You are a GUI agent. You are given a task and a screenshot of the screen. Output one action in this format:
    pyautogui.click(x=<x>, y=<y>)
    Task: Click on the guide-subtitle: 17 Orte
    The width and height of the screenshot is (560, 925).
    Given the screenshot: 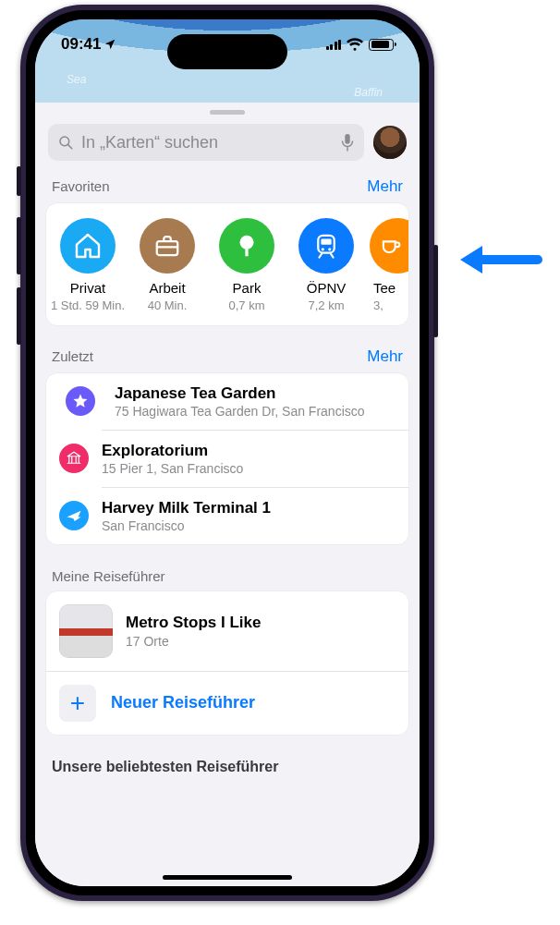 What is the action you would take?
    pyautogui.click(x=193, y=641)
    